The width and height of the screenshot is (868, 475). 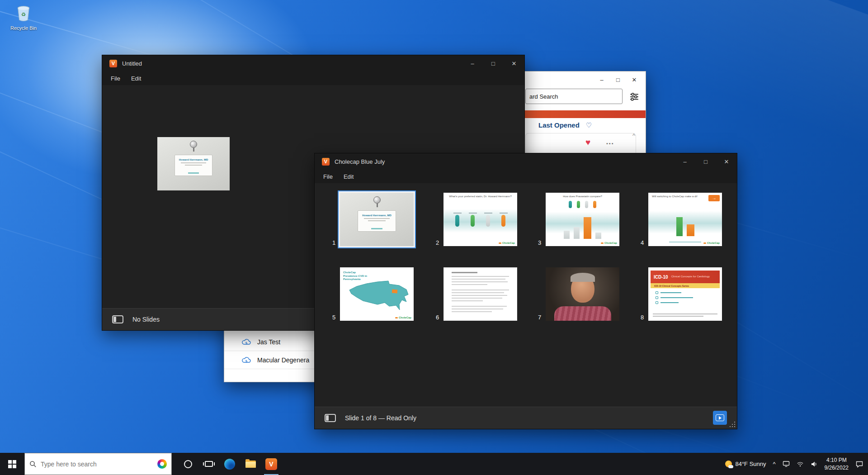 What do you see at coordinates (97, 464) in the screenshot?
I see `search-input` at bounding box center [97, 464].